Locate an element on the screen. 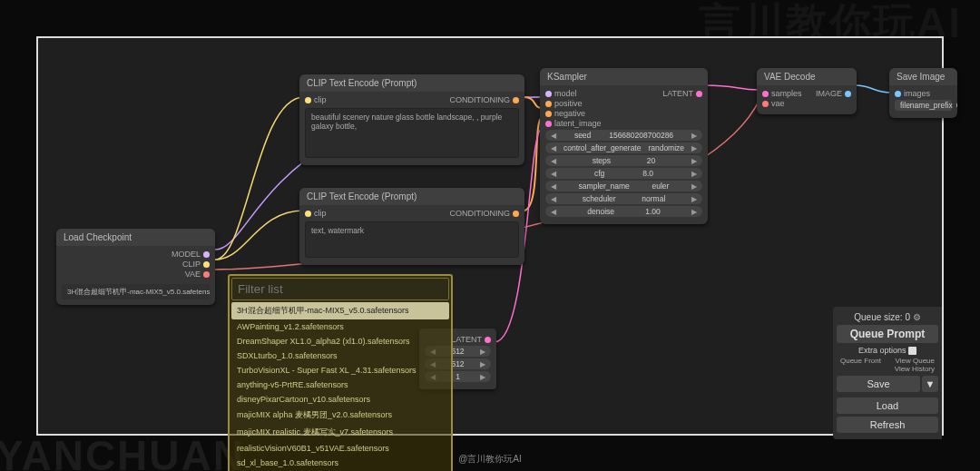  port-dot-images is located at coordinates (898, 94).